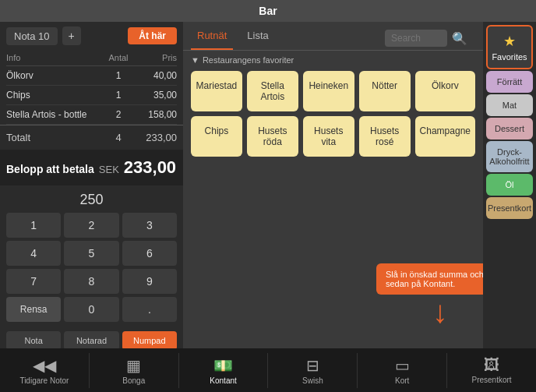 The width and height of the screenshot is (536, 392). What do you see at coordinates (195, 60) in the screenshot?
I see `triangle-icon: ▼` at bounding box center [195, 60].